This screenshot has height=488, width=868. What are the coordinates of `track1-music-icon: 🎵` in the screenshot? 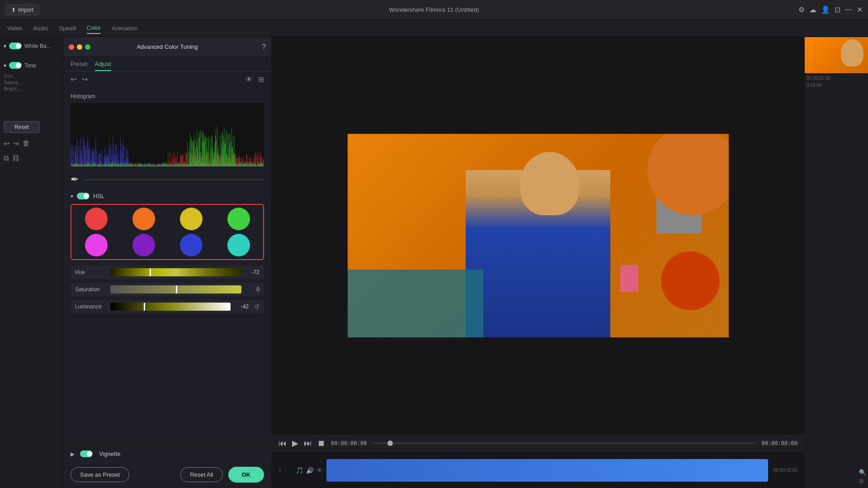 It's located at (299, 470).